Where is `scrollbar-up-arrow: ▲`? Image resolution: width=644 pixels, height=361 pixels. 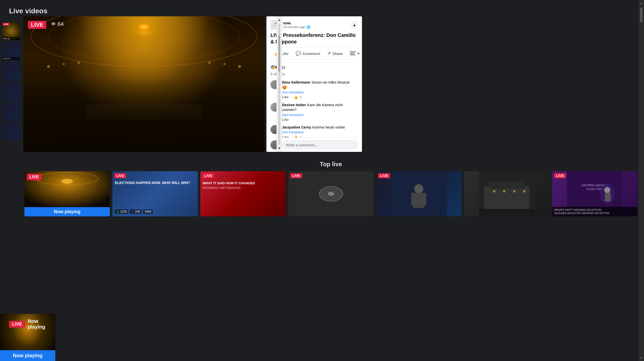 scrollbar-up-arrow: ▲ is located at coordinates (279, 20).